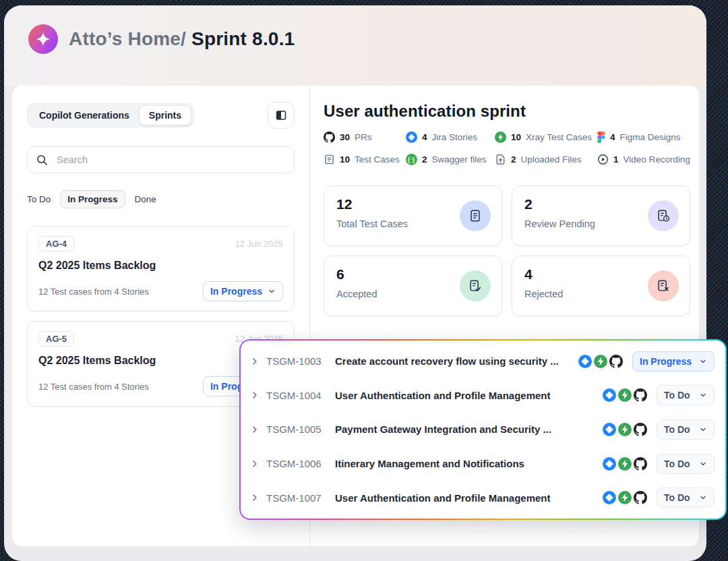  What do you see at coordinates (146, 200) in the screenshot?
I see `filter-done: Done` at bounding box center [146, 200].